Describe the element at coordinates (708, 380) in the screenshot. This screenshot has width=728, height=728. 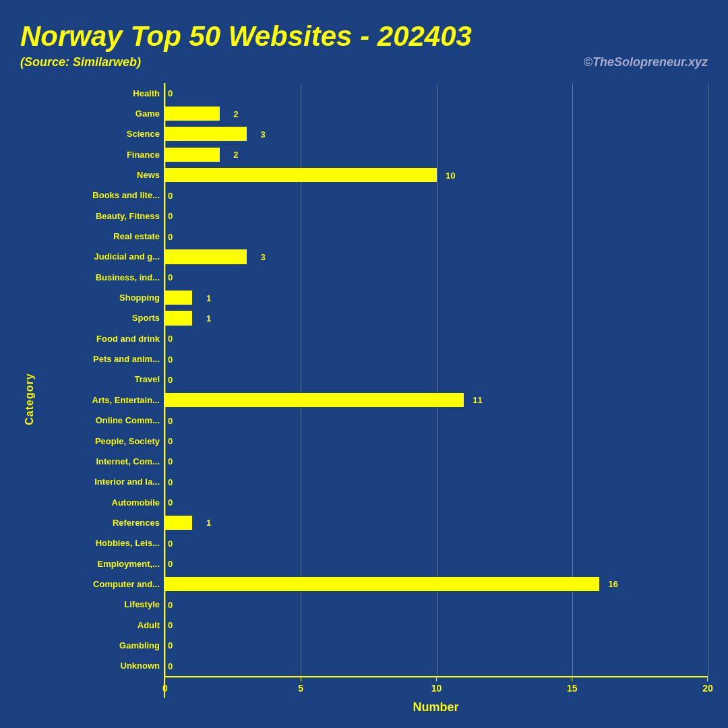
I see `grid-line` at that location.